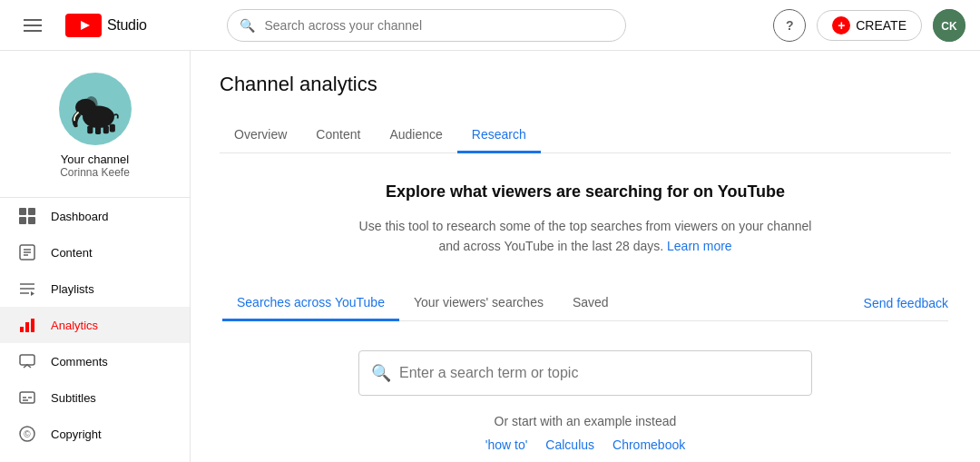  Describe the element at coordinates (95, 109) in the screenshot. I see `channel-avatar` at that location.